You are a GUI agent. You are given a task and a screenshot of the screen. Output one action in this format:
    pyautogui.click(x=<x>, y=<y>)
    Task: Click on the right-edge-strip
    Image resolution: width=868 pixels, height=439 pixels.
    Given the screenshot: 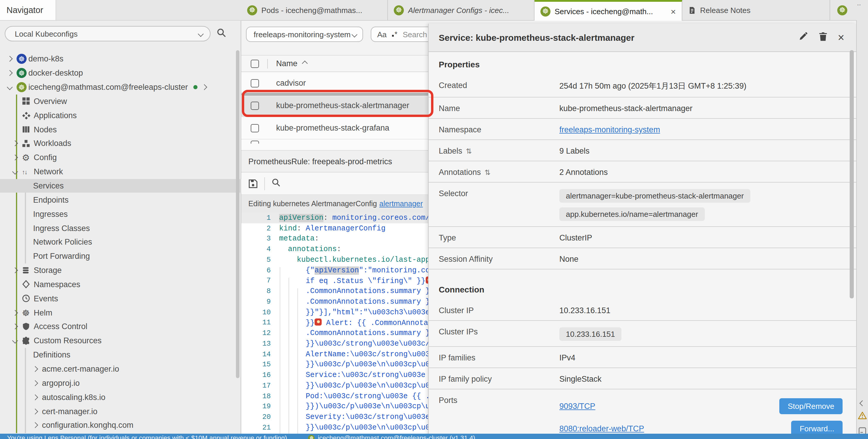 What is the action you would take?
    pyautogui.click(x=862, y=227)
    